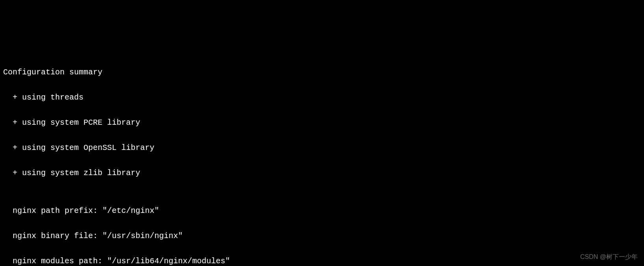 The height and width of the screenshot is (266, 644). I want to click on config-summary-header: Configuration summary, so click(322, 72).